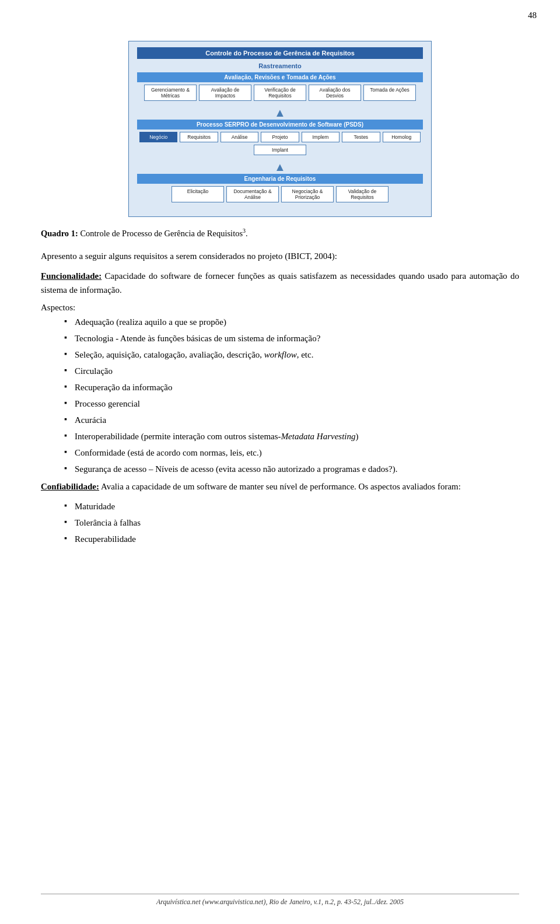 The height and width of the screenshot is (924, 560). What do you see at coordinates (292, 523) in the screenshot?
I see `list-item: Tolerância à falhas` at bounding box center [292, 523].